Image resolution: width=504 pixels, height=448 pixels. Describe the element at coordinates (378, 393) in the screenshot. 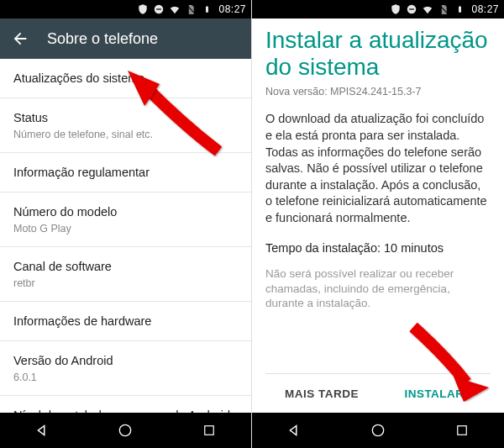

I see `button-row: MAIS TARDE INSTALAR` at that location.